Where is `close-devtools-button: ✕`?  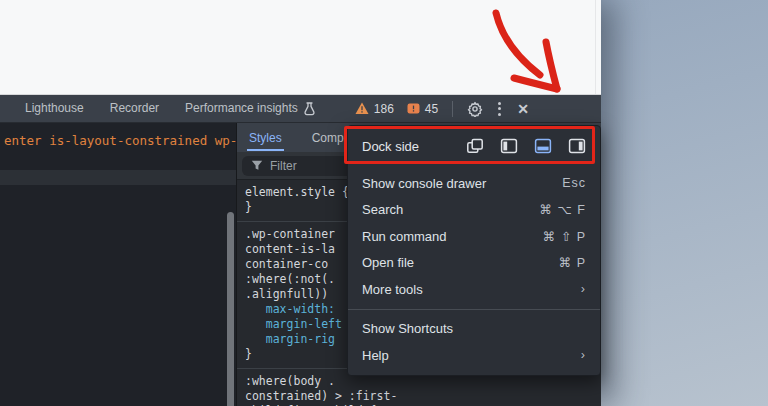
close-devtools-button: ✕ is located at coordinates (523, 109).